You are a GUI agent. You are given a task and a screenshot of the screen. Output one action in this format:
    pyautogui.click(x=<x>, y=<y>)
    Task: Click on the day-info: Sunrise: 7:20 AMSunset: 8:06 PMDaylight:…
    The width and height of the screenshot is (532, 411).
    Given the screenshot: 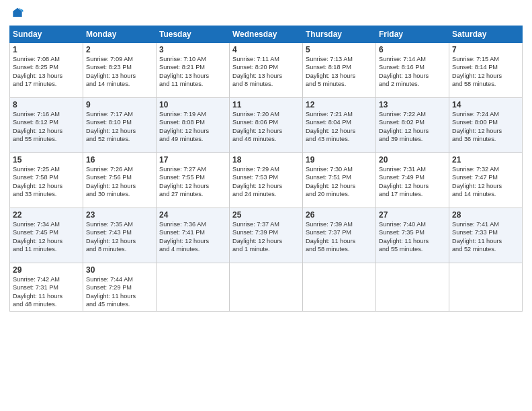 What is the action you would take?
    pyautogui.click(x=266, y=127)
    